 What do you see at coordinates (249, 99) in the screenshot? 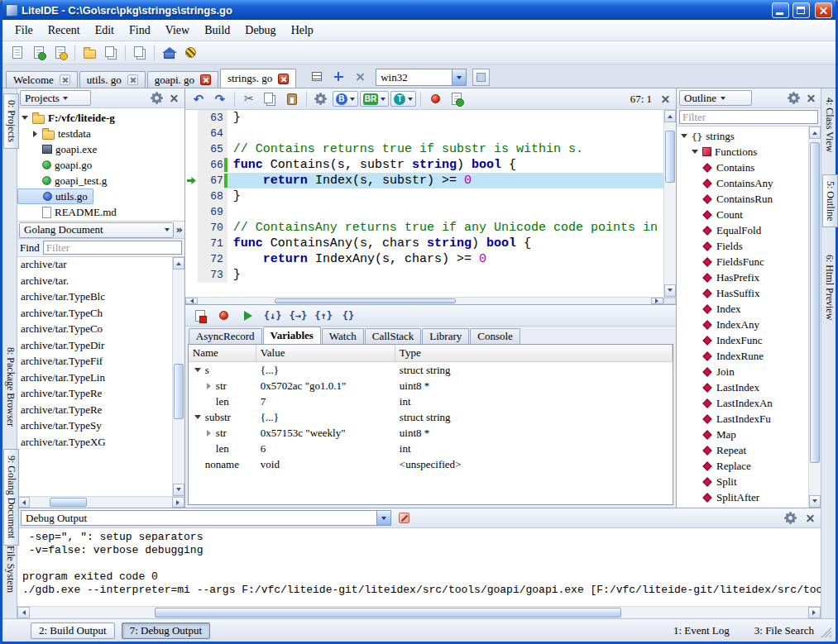
I see `cut-button` at bounding box center [249, 99].